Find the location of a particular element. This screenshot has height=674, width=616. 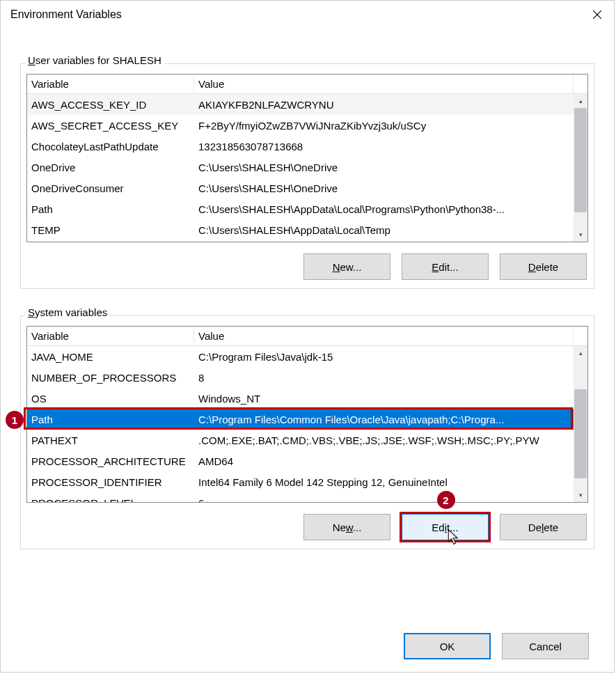

system-edit-button: Edit... is located at coordinates (445, 527).